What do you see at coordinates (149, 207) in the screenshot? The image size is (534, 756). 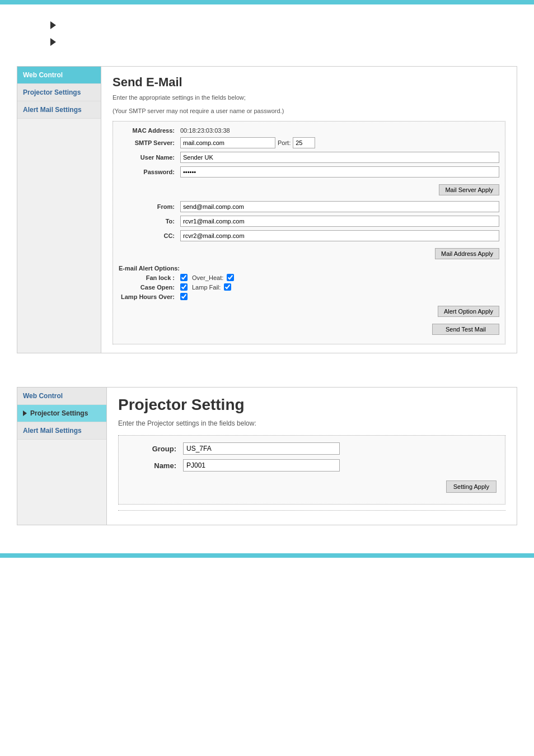 I see `from-label: From:` at bounding box center [149, 207].